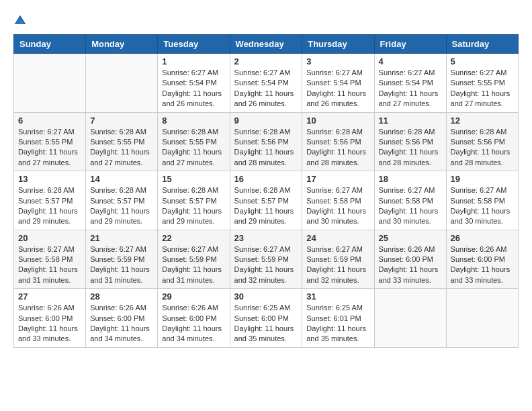 Image resolution: width=532 pixels, height=411 pixels. What do you see at coordinates (482, 142) in the screenshot?
I see `calendar-cell: 12Sunrise: 6:28 AMSunset: 5:56 PMDayligh…` at bounding box center [482, 142].